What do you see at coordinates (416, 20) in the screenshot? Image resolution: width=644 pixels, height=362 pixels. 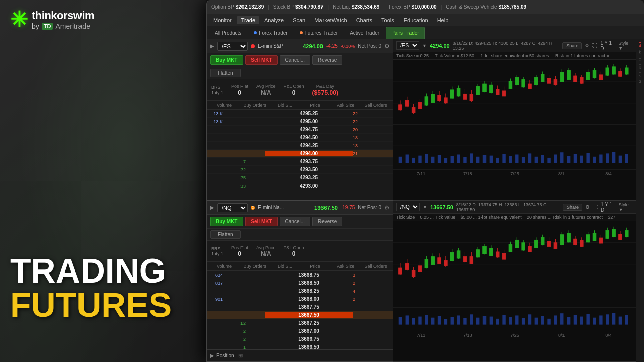 I see `nav-education: Education` at bounding box center [416, 20].